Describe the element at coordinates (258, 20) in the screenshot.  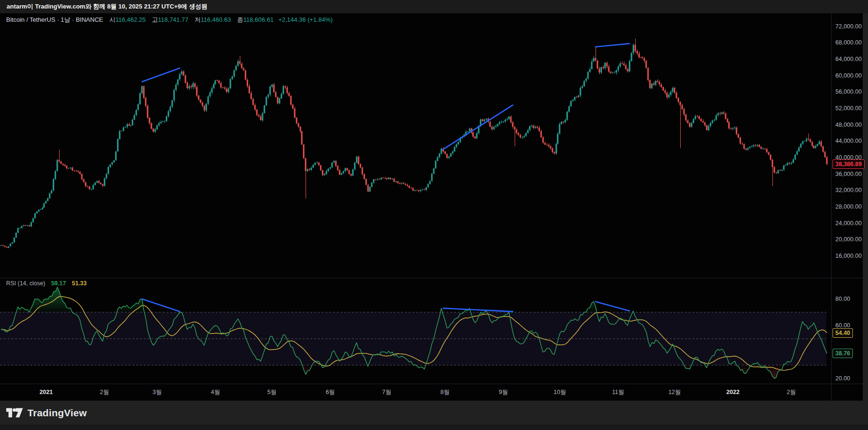
I see `ohlc-value: 118,606.61` at that location.